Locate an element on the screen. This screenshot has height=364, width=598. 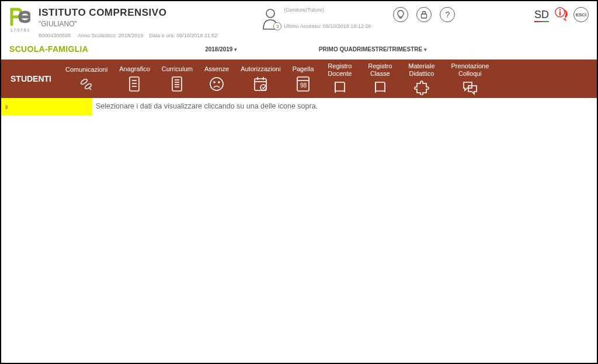
nav-label: Registro Docente is located at coordinates (340, 70).